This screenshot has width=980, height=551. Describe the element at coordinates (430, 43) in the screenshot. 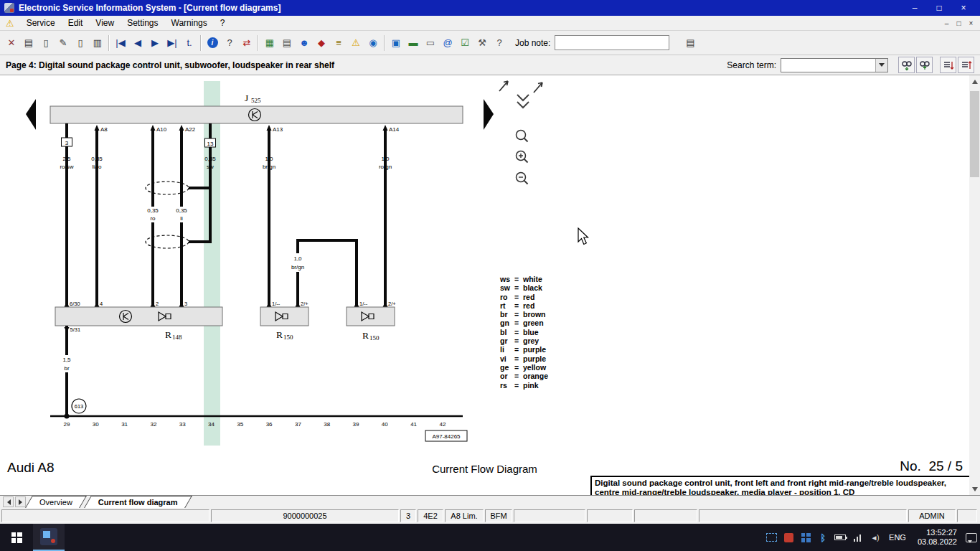

I see `vehicle-button: ▭` at that location.